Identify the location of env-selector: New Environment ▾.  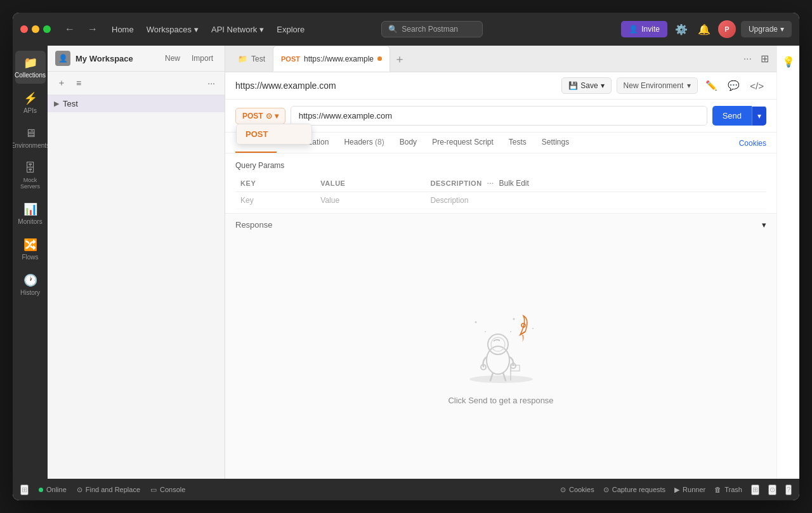
(657, 86).